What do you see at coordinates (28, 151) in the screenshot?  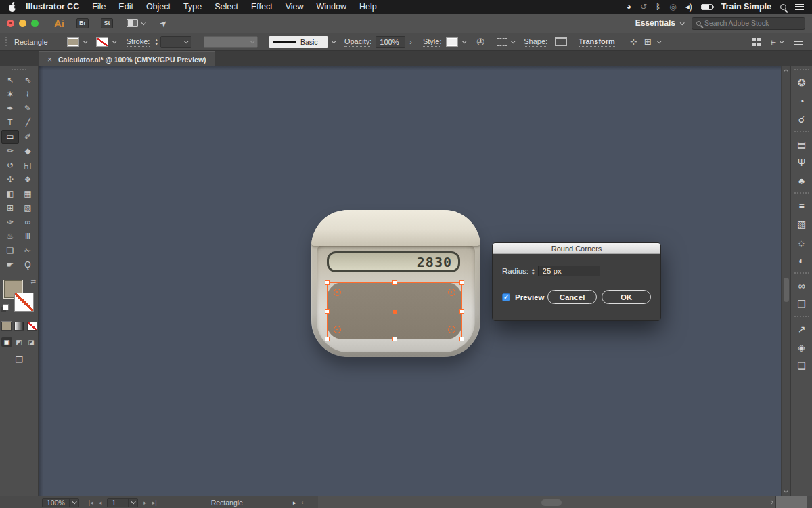 I see `eraser-tool: ◆` at bounding box center [28, 151].